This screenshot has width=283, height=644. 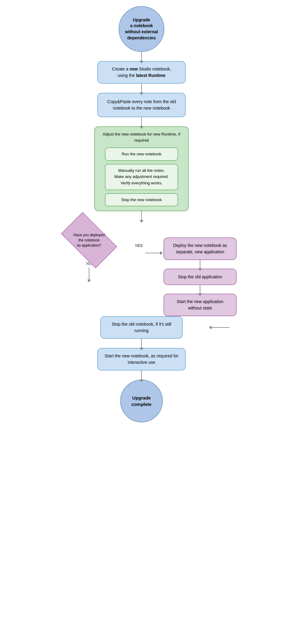 I want to click on yes-path: YES Deploy the new notebook as separate,…, so click(x=187, y=277).